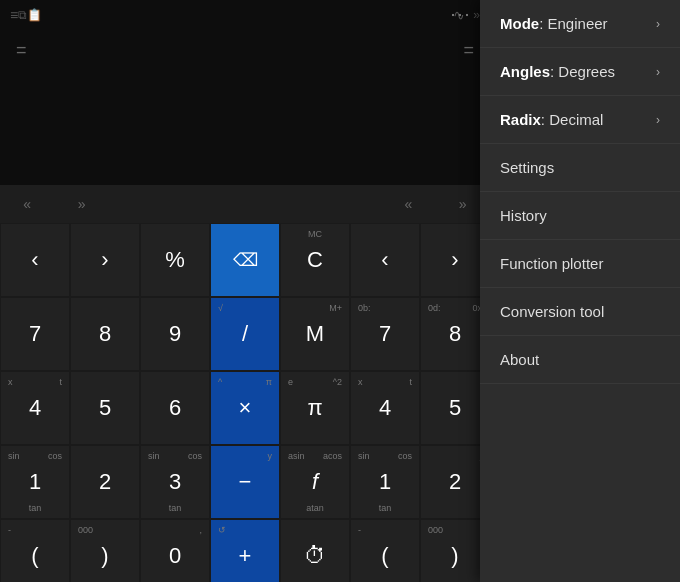 The height and width of the screenshot is (582, 680). What do you see at coordinates (36, 508) in the screenshot?
I see `tan-sub: tan` at bounding box center [36, 508].